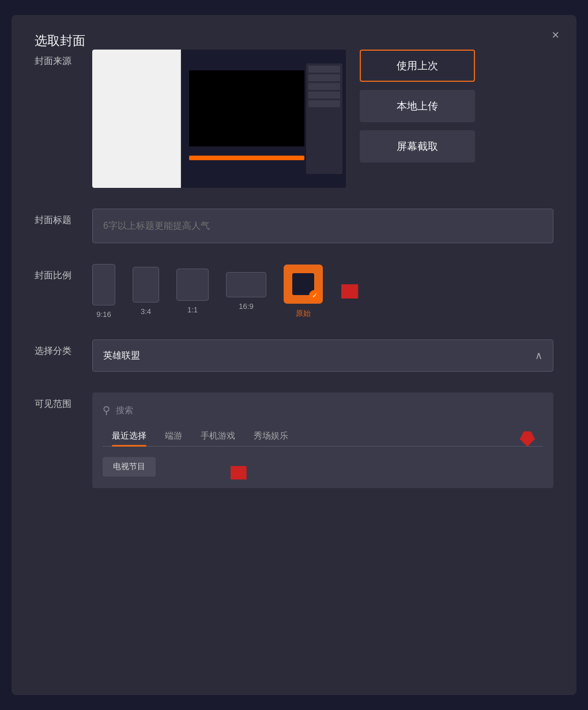 The image size is (588, 710). Describe the element at coordinates (129, 467) in the screenshot. I see `tag-tv-show: 电视节目` at that location.